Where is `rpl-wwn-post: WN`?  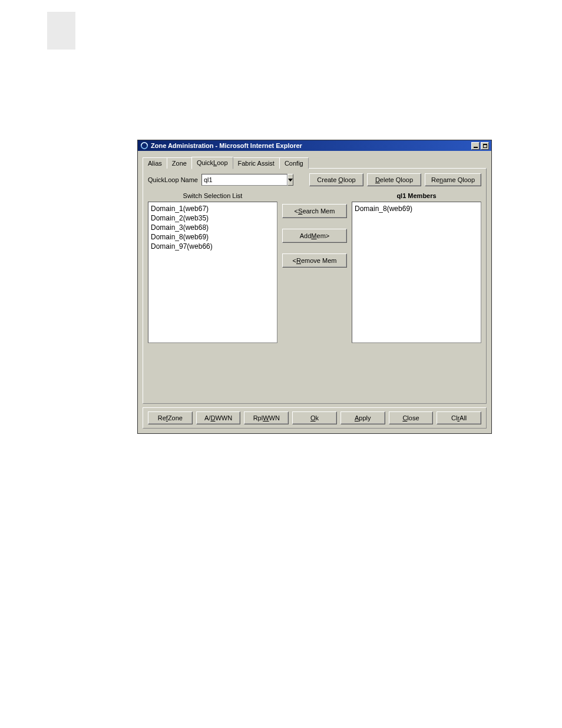 rpl-wwn-post: WN is located at coordinates (275, 418).